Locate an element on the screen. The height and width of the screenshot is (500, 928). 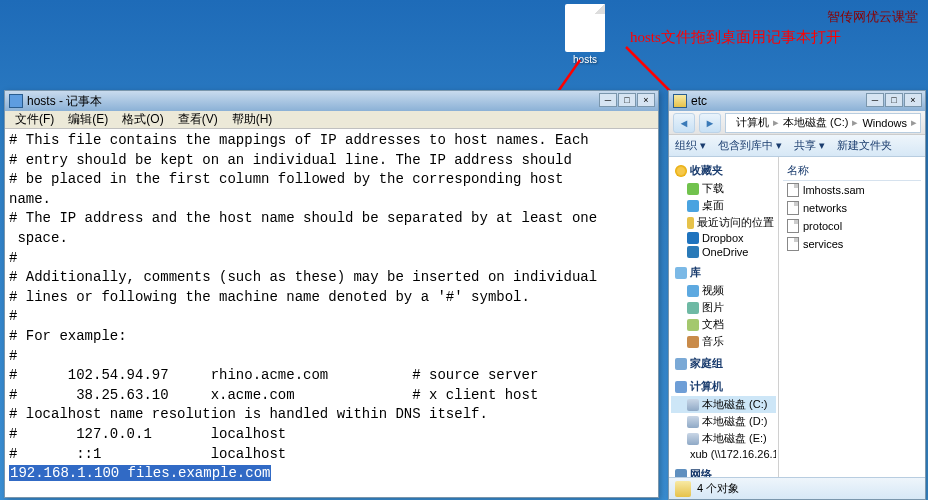
tree-group: 收藏夹 is located at coordinates (724, 170).